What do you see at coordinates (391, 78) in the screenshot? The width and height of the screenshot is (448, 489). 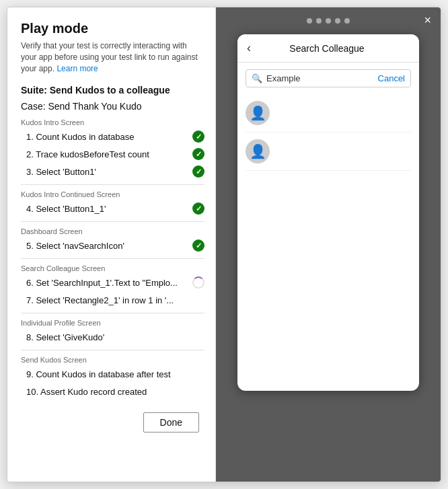 I see `cancel-link: Cancel` at bounding box center [391, 78].